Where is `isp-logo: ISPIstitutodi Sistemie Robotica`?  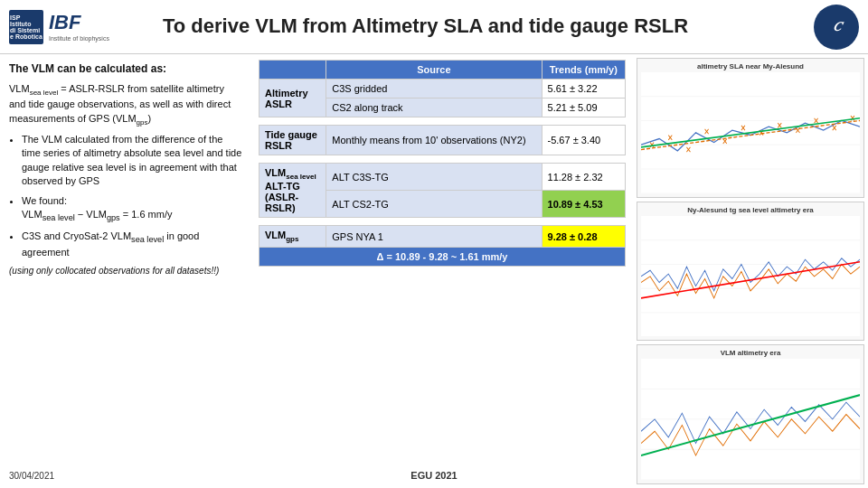 isp-logo: ISPIstitutodi Sistemie Robotica is located at coordinates (26, 27).